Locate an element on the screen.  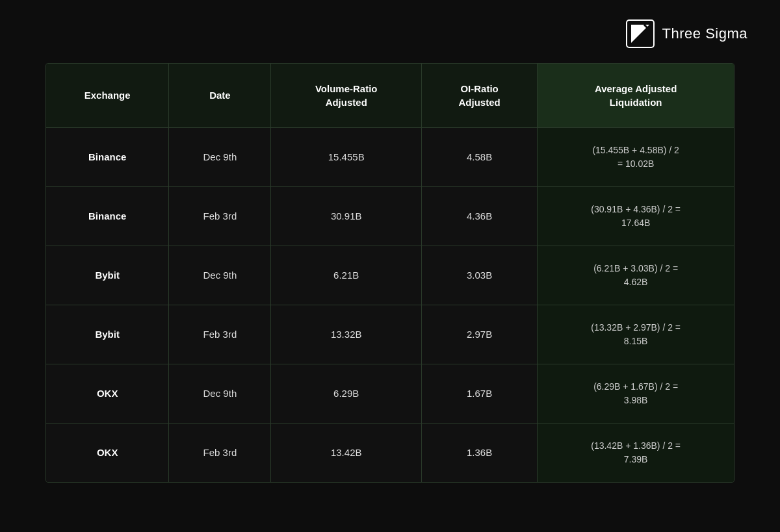
header-avg-liquidation: Average AdjustedLiquidation is located at coordinates (636, 96).